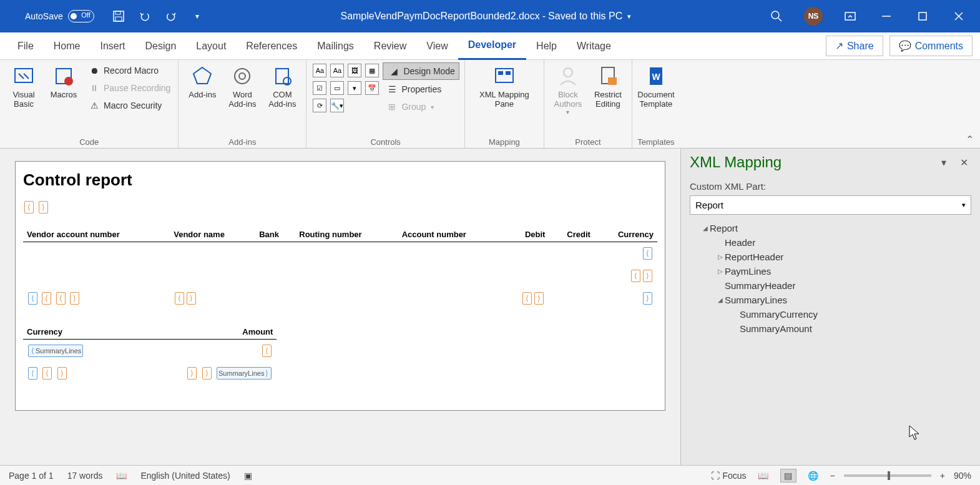 This screenshot has width=980, height=485. I want to click on tab-view: View, so click(437, 46).